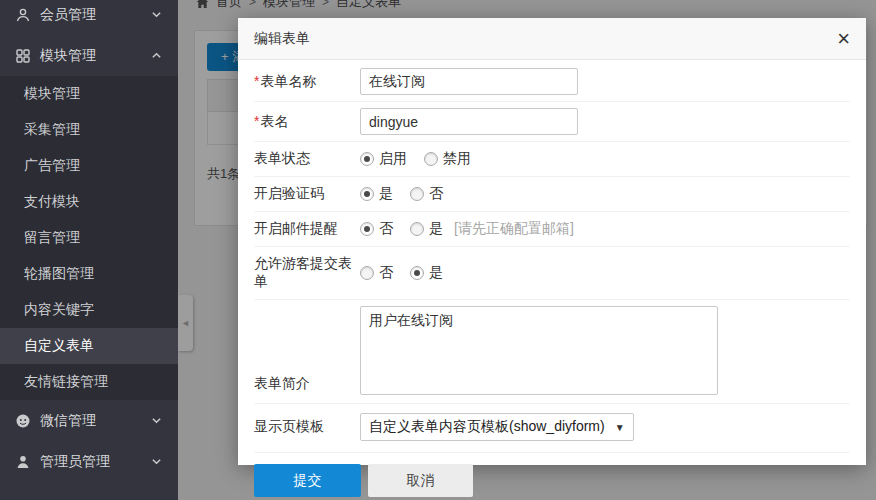 The height and width of the screenshot is (500, 876). What do you see at coordinates (52, 130) in the screenshot?
I see `sub-item-label: 采集管理` at bounding box center [52, 130].